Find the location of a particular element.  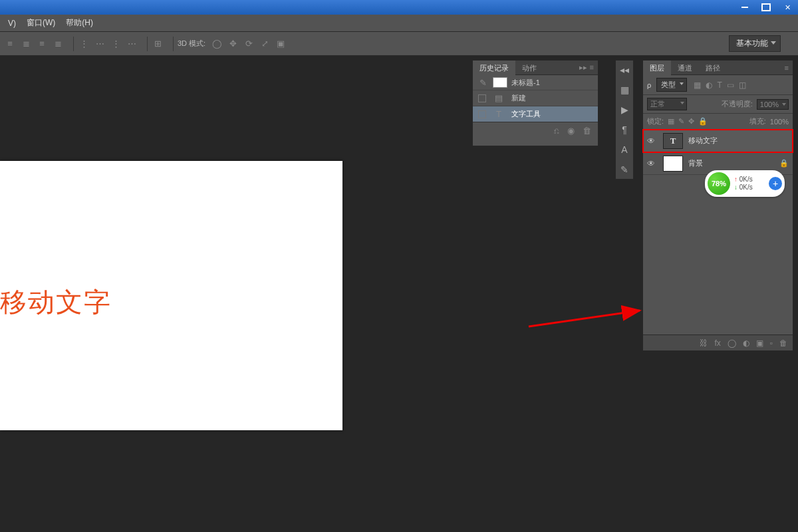

layer-mask-icon: ◯ is located at coordinates (732, 343).